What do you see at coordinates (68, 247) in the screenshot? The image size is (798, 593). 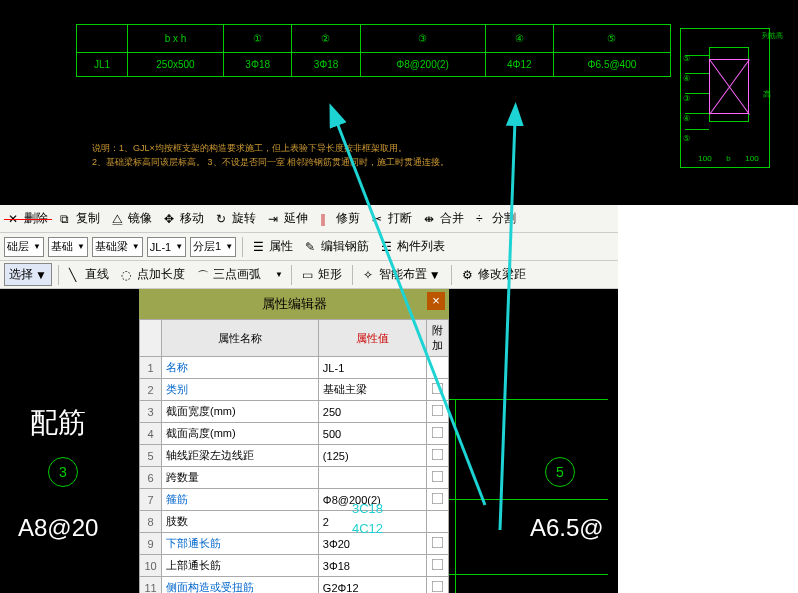 I see `base-dropdown: 基础▼` at bounding box center [68, 247].